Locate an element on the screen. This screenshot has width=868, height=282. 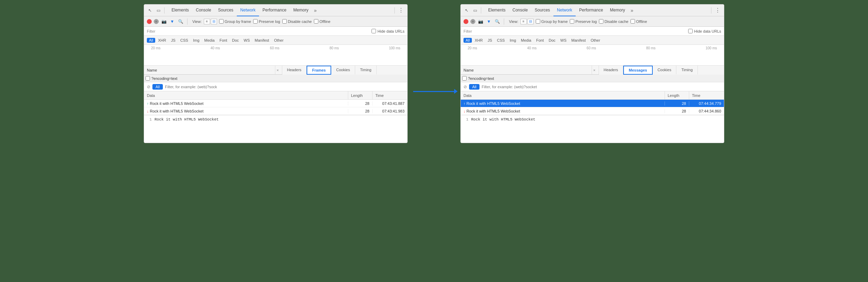
type-css-1: CSS is located at coordinates (184, 40).